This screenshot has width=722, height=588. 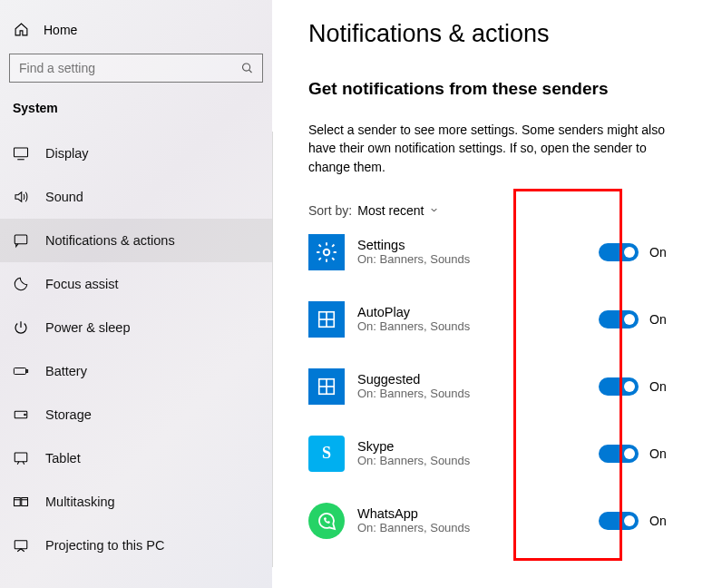 What do you see at coordinates (497, 521) in the screenshot?
I see `sender-row-whatsapp: WhatsApp On: Banners, Sounds On` at bounding box center [497, 521].